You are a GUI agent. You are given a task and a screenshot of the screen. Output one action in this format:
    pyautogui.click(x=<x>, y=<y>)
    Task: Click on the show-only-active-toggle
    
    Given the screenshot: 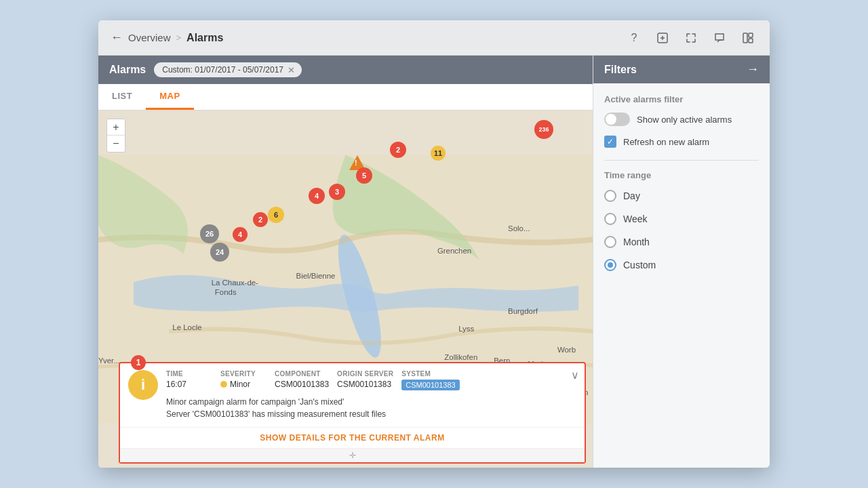 What is the action you would take?
    pyautogui.click(x=617, y=119)
    